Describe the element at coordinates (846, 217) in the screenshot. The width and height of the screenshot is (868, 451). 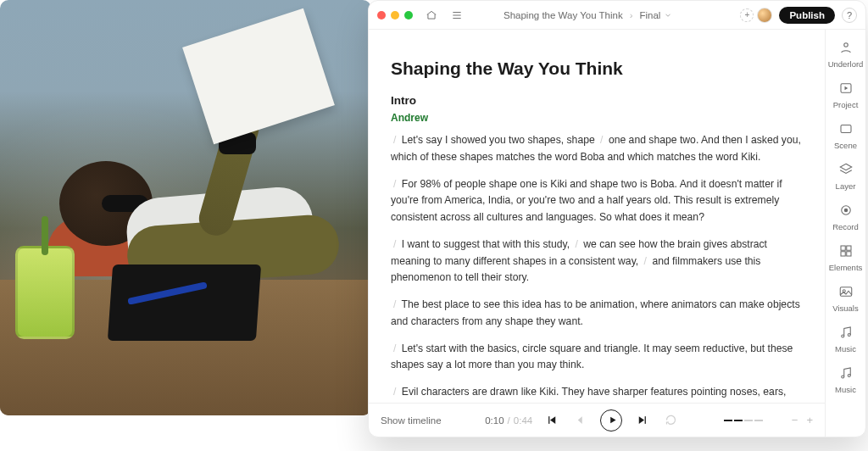
I see `rail-item-record: Record` at that location.